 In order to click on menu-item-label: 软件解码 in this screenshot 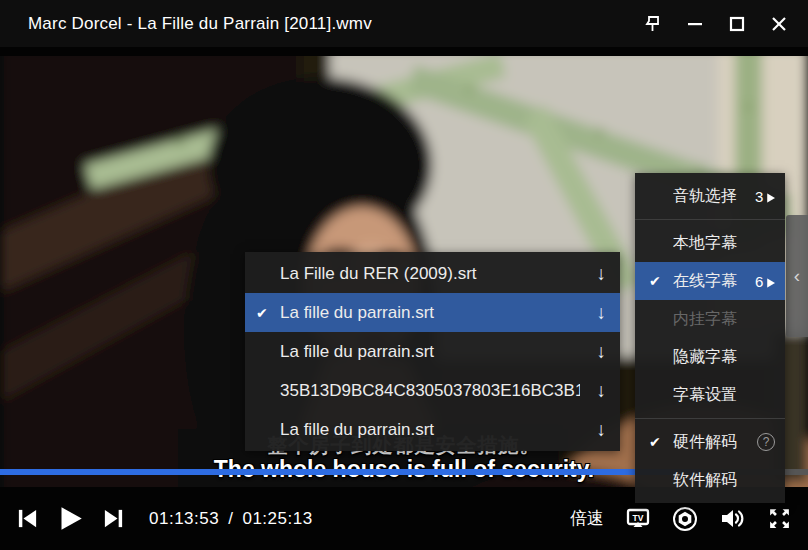, I will do `click(724, 480)`.